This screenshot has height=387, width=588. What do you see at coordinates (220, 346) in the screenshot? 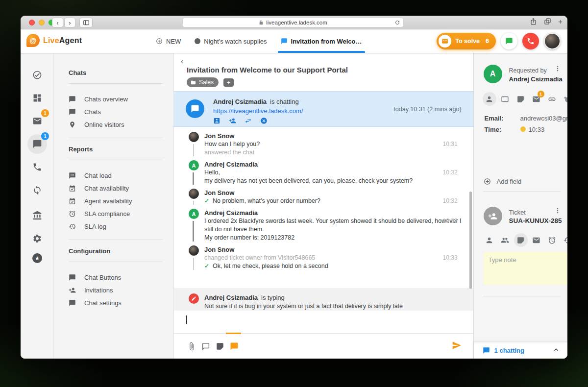
I see `note-button` at bounding box center [220, 346].